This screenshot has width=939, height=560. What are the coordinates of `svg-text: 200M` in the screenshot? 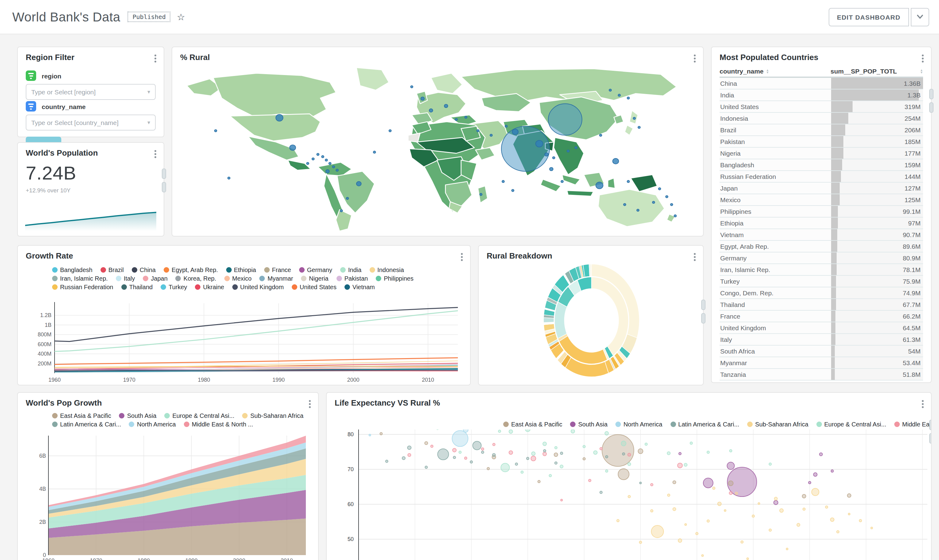 It's located at (45, 364).